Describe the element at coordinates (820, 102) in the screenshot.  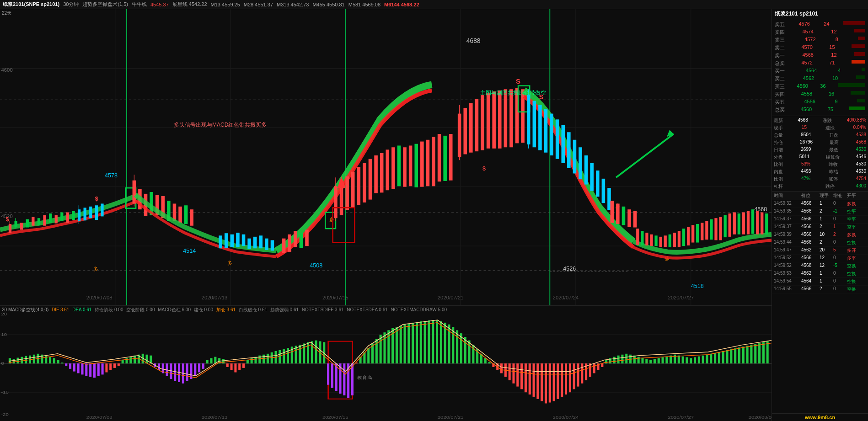
I see `bid-row: 买五 4556 9` at that location.